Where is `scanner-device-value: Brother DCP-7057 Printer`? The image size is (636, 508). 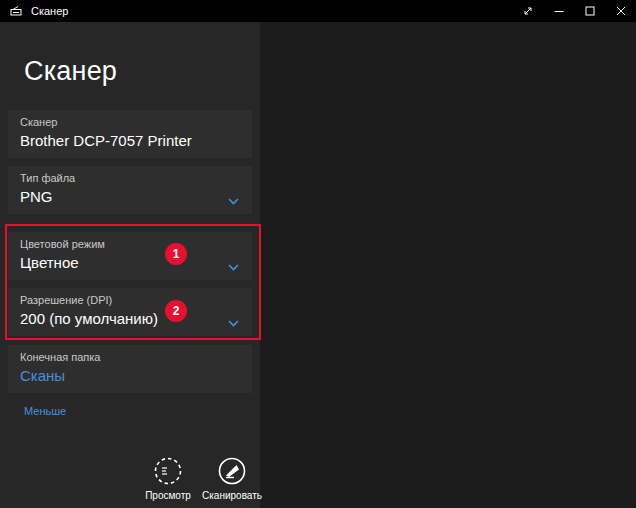 scanner-device-value: Brother DCP-7057 Printer is located at coordinates (130, 140).